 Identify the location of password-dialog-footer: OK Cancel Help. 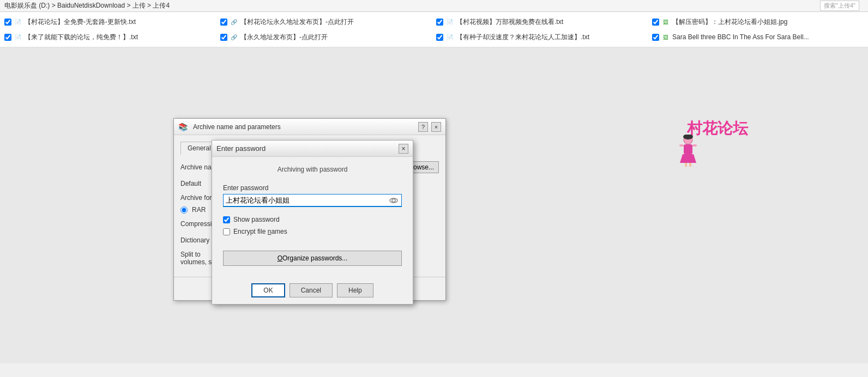
(312, 291).